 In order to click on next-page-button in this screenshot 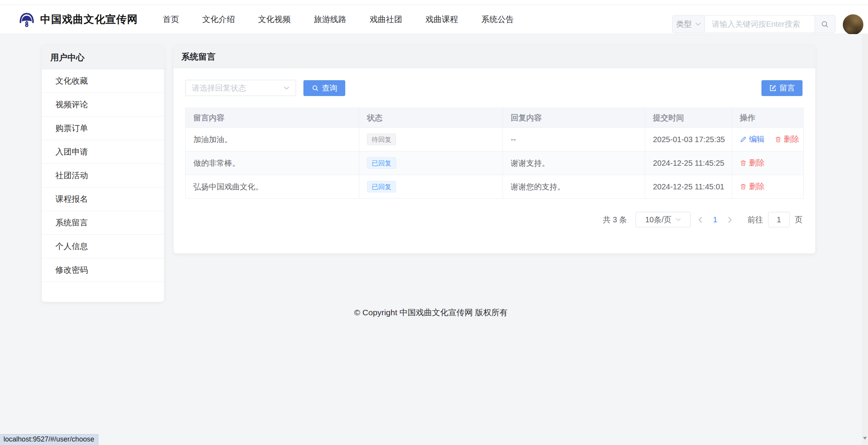, I will do `click(730, 220)`.